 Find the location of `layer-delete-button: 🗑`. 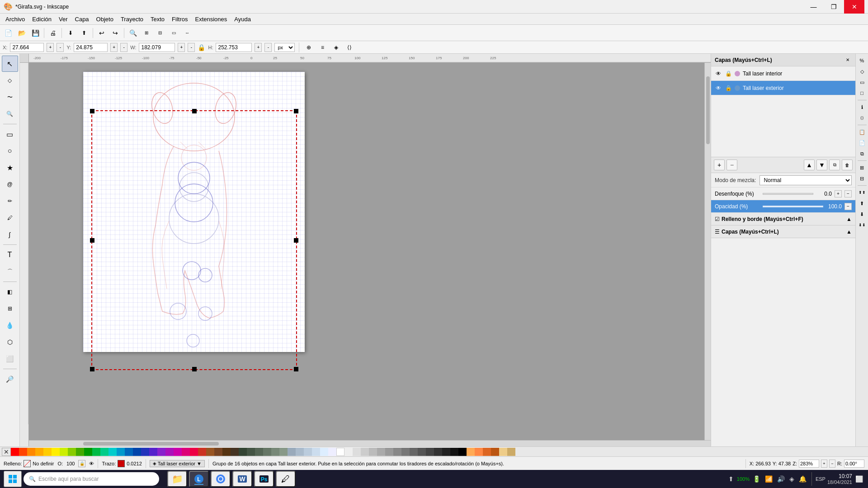

layer-delete-button: 🗑 is located at coordinates (847, 165).